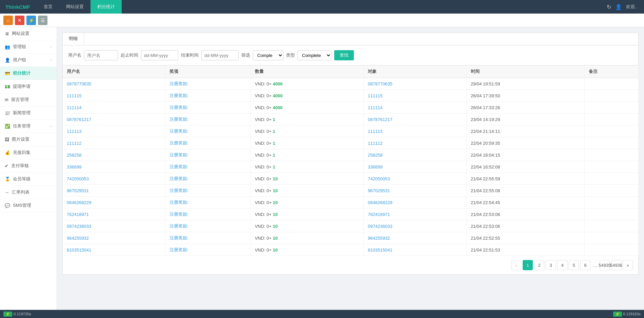 Image resolution: width=644 pixels, height=318 pixels. What do you see at coordinates (609, 7) in the screenshot?
I see `refresh-icon: ↻` at bounding box center [609, 7].